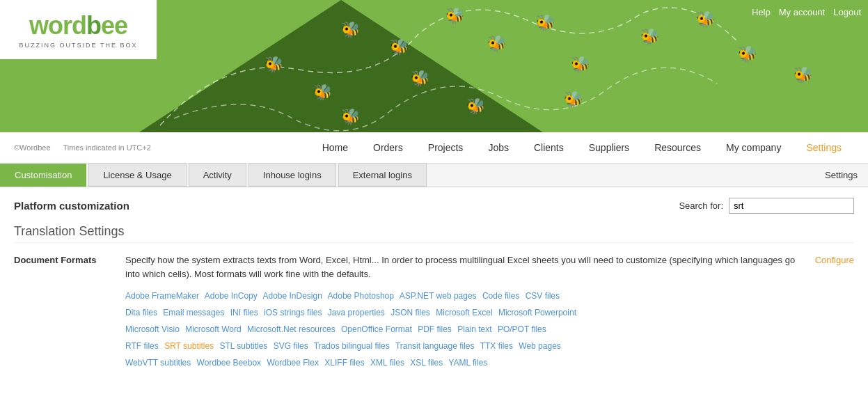  What do you see at coordinates (835, 259) in the screenshot?
I see `configure-link: Configure` at bounding box center [835, 259].